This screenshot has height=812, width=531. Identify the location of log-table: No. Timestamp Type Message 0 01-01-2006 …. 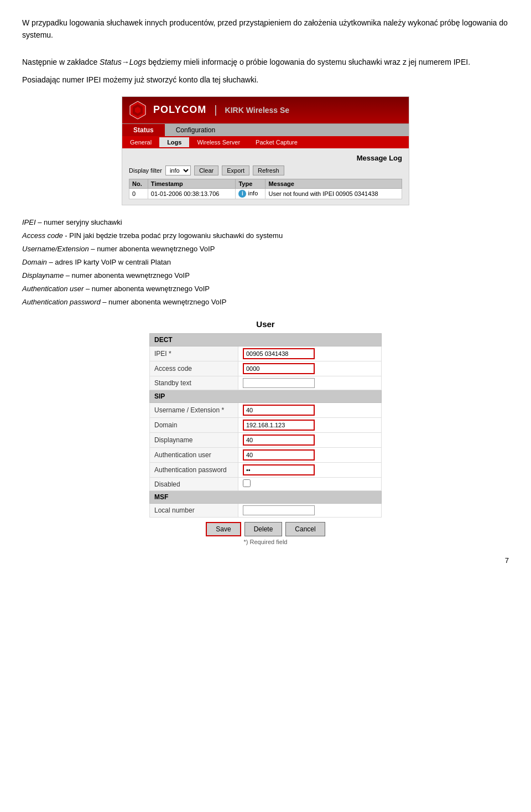
(266, 189).